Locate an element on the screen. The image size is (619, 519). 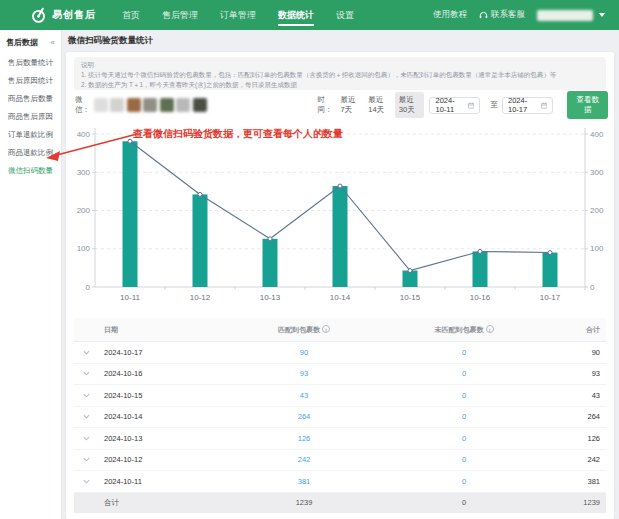
sidebar-header: 售后数据 « is located at coordinates (30, 42).